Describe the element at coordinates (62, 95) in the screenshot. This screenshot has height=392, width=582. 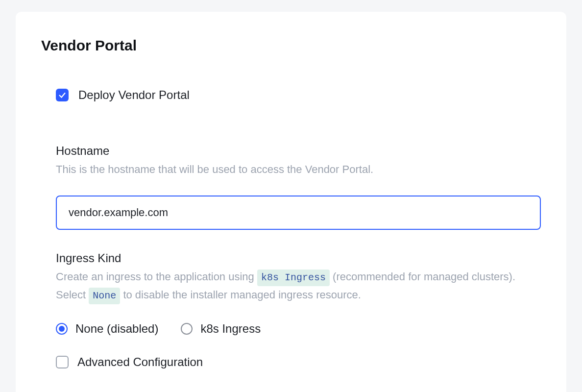
I see `checkbox-checked-icon` at that location.